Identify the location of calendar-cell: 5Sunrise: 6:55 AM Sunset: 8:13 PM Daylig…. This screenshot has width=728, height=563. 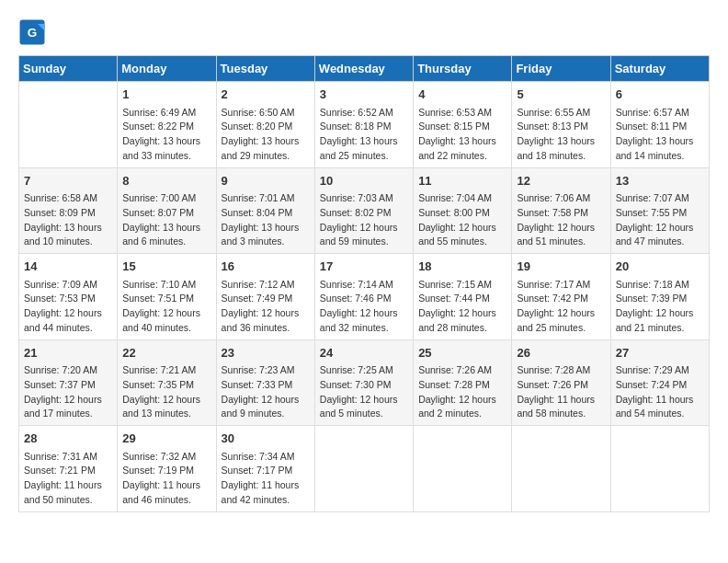
(561, 125).